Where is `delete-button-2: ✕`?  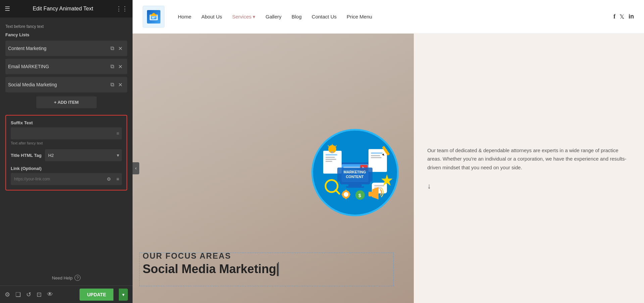 delete-button-2: ✕ is located at coordinates (120, 67).